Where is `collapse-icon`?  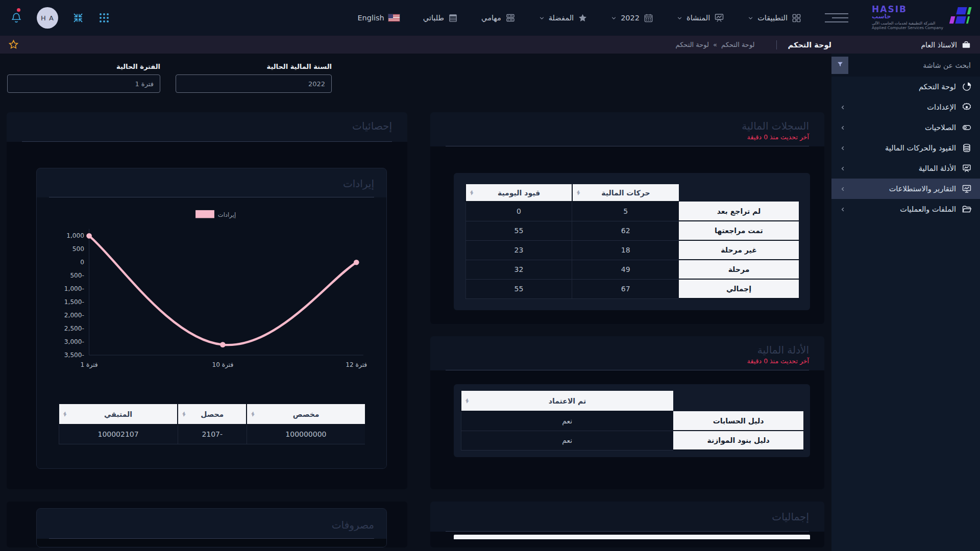 collapse-icon is located at coordinates (78, 18).